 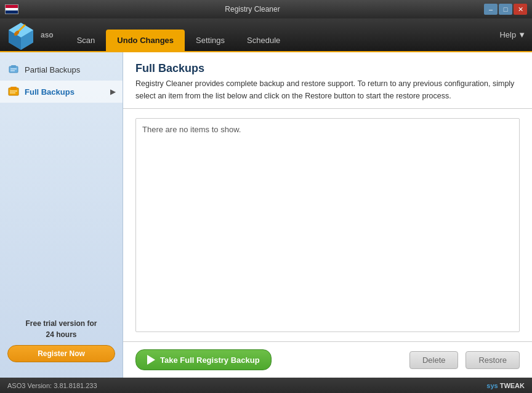 I want to click on full-backups-label: Full Backups, so click(x=49, y=92).